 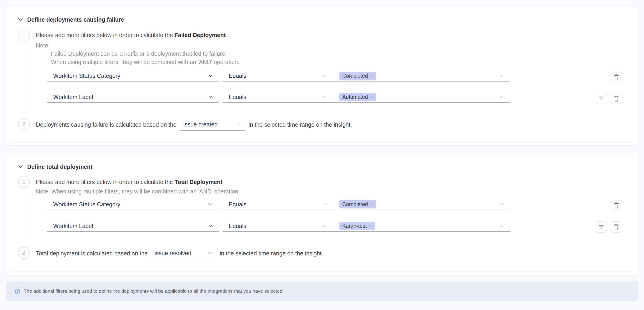 What do you see at coordinates (357, 226) in the screenshot?
I see `value-tag: Karan-test×` at bounding box center [357, 226].